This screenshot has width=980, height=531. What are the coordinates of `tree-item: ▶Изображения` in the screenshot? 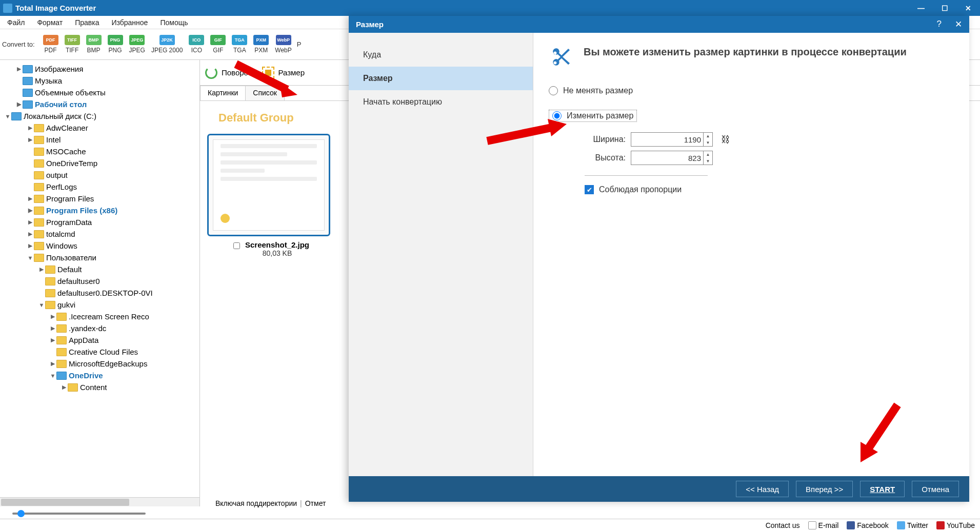 It's located at (99, 69).